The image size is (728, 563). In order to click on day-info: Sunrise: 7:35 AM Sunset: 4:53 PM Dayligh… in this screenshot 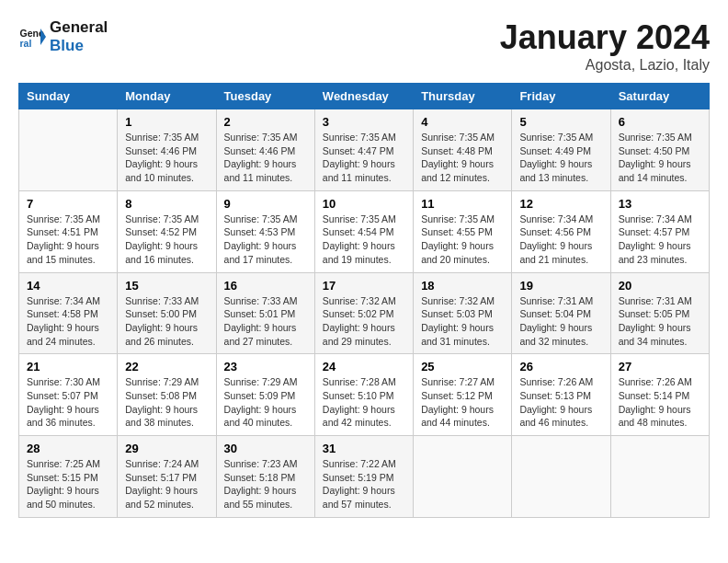, I will do `click(266, 239)`.